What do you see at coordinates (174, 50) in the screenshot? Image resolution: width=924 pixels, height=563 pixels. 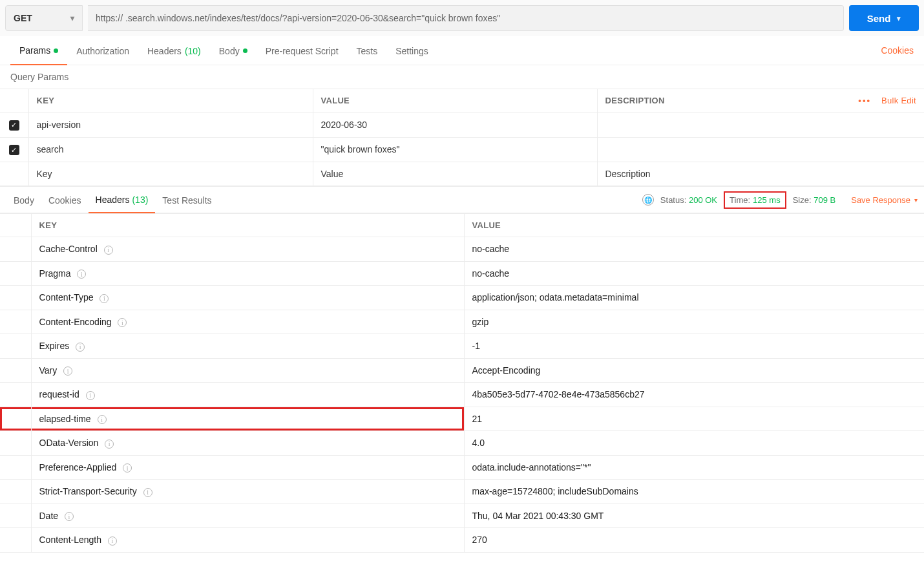 I see `tab-headers: Headers (10)` at bounding box center [174, 50].